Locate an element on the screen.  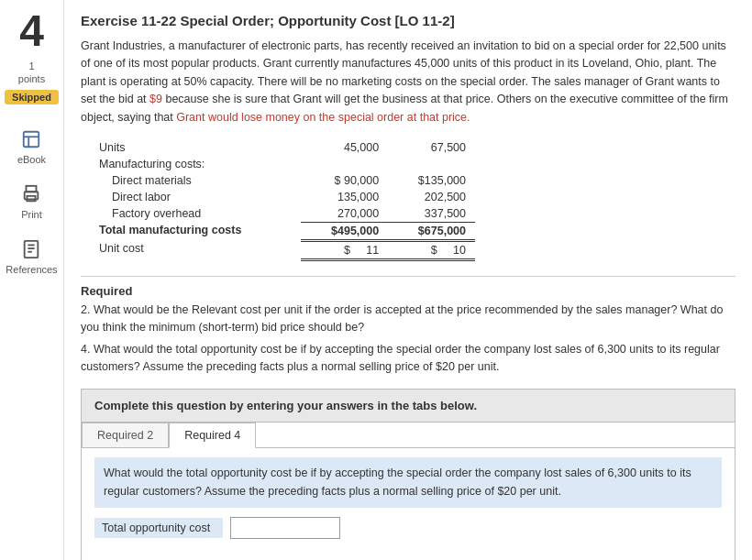
desc-highlight2: Grant would lose money on the special or… is located at coordinates (323, 117).